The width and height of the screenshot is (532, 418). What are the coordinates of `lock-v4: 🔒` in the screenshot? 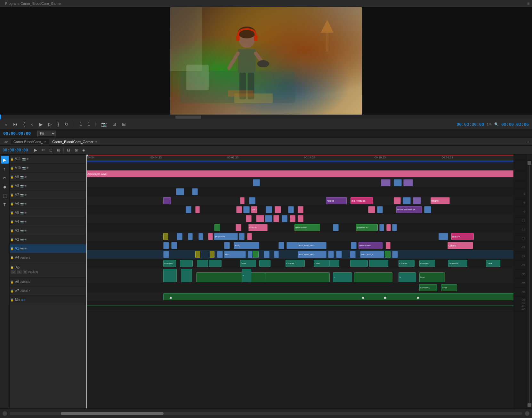 It's located at (12, 222).